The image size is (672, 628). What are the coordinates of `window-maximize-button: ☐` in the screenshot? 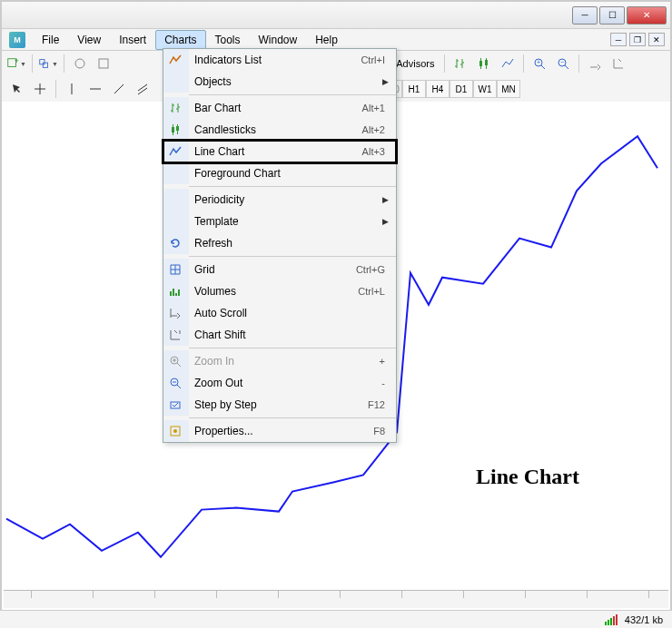 It's located at (612, 15).